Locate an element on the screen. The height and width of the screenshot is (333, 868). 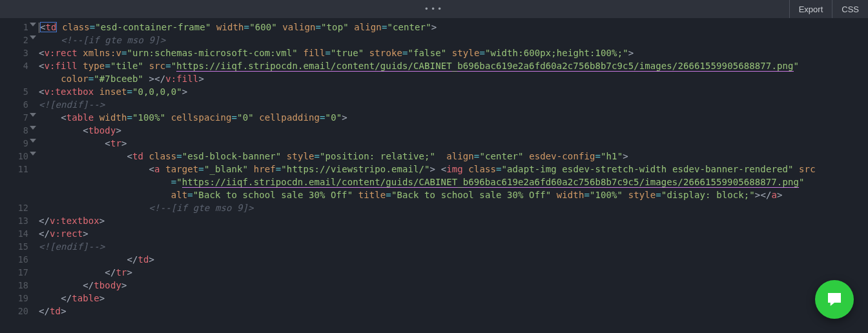
line-number: 15 is located at coordinates (17, 247).